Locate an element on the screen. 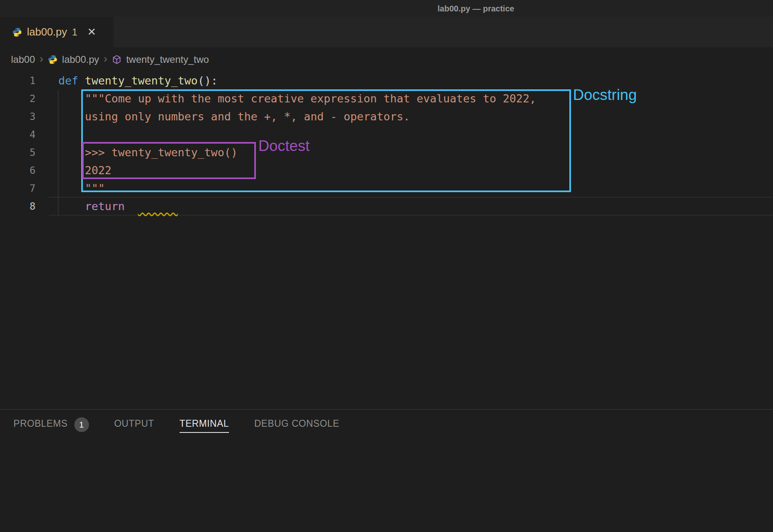  title-bar: lab00.py — practice is located at coordinates (386, 8).